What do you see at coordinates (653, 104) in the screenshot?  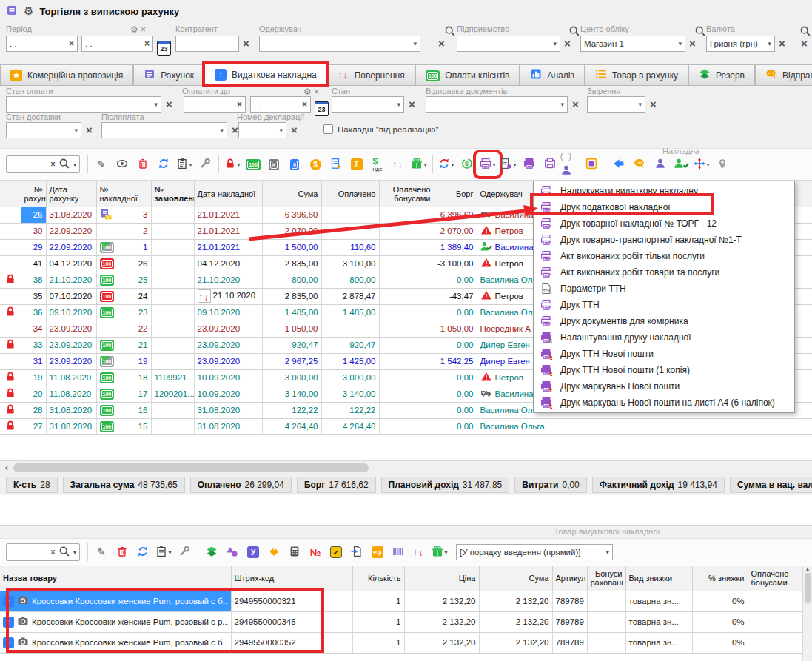 I see `reconciliation-clear-button: ×` at bounding box center [653, 104].